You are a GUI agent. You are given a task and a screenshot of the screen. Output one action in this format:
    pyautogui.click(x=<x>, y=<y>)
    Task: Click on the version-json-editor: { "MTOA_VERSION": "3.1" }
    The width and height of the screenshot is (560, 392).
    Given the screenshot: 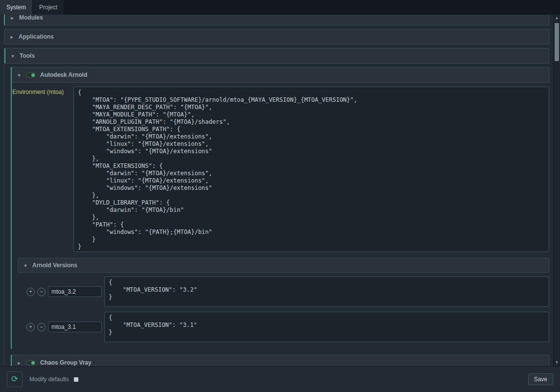 What is the action you would take?
    pyautogui.click(x=327, y=327)
    